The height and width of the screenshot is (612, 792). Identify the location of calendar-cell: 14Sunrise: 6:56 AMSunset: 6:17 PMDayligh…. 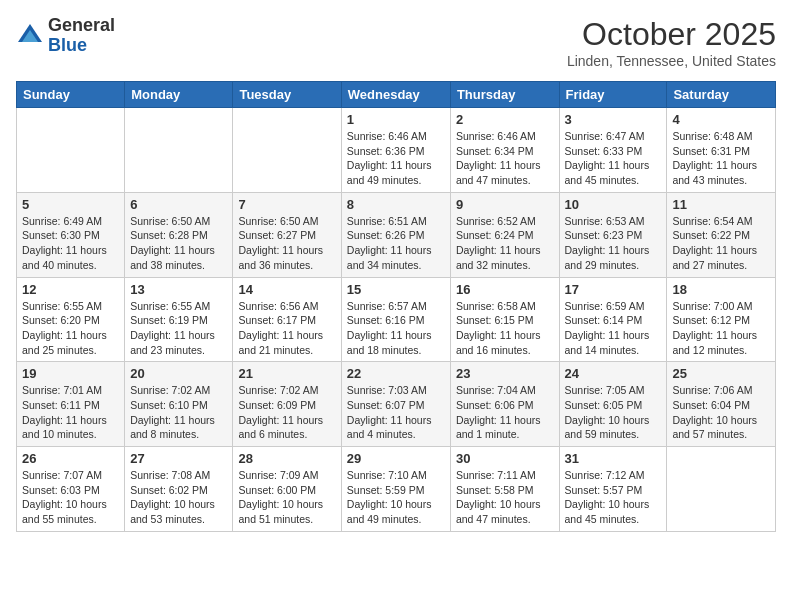
(287, 320).